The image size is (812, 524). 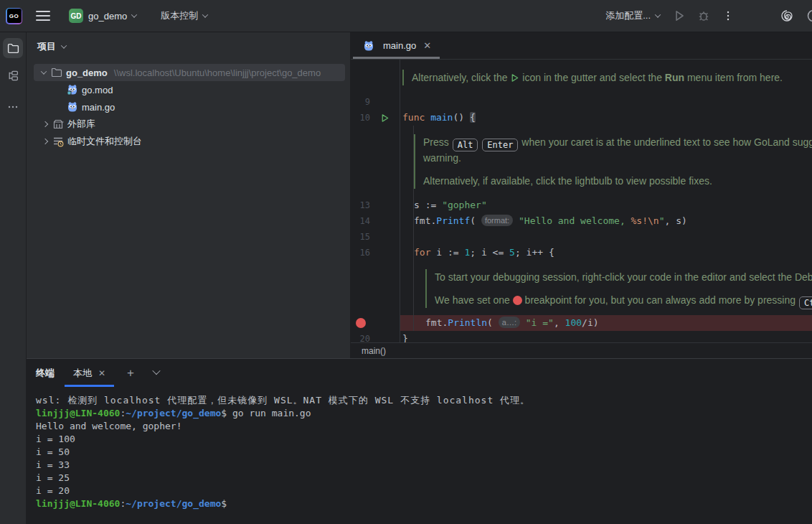 I want to click on more-tools-button, so click(x=13, y=107).